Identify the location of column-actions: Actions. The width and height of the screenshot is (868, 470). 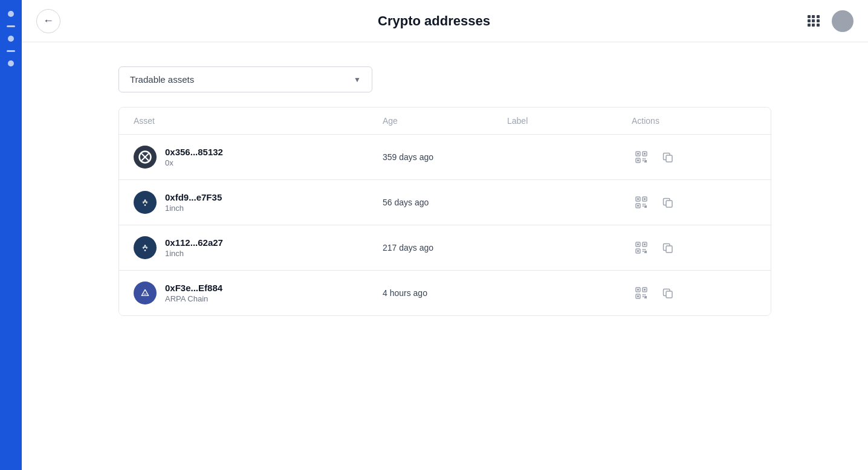
(694, 121).